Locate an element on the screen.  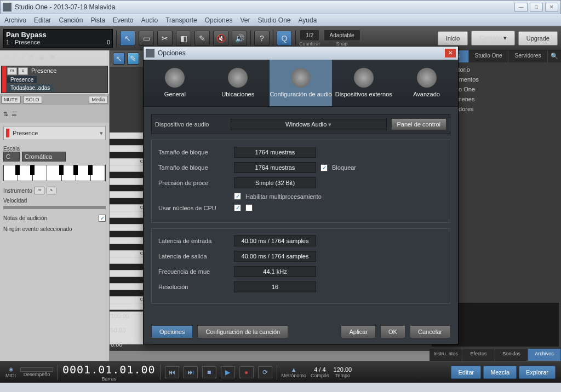
eraser-tool-icon: ◧ is located at coordinates (184, 38).